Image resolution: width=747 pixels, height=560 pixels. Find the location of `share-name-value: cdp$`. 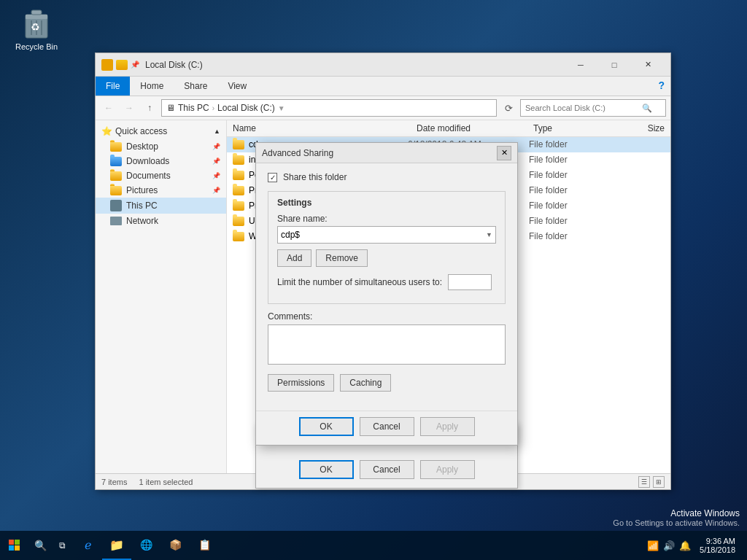

share-name-value: cdp$ is located at coordinates (290, 235).